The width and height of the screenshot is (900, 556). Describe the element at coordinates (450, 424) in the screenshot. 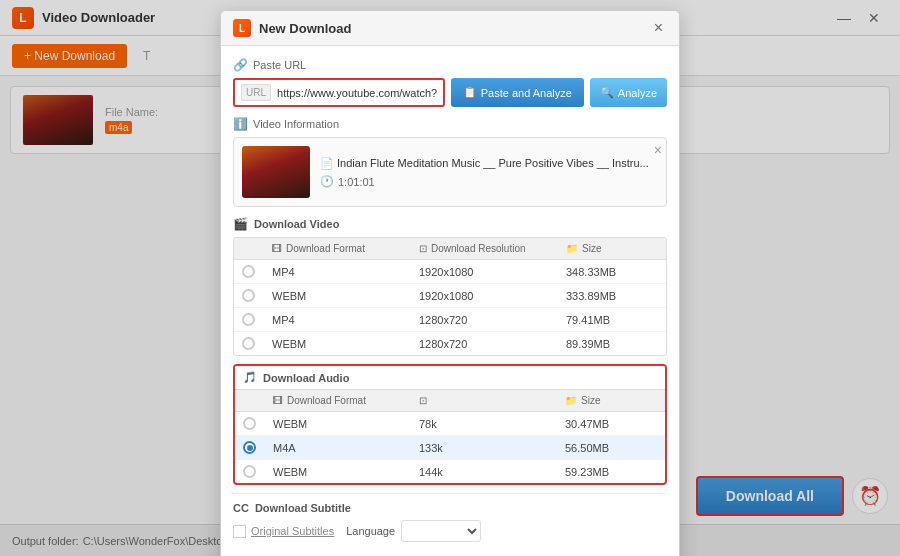

I see `audio-row-0: WEBM 78k 30.47MB` at that location.